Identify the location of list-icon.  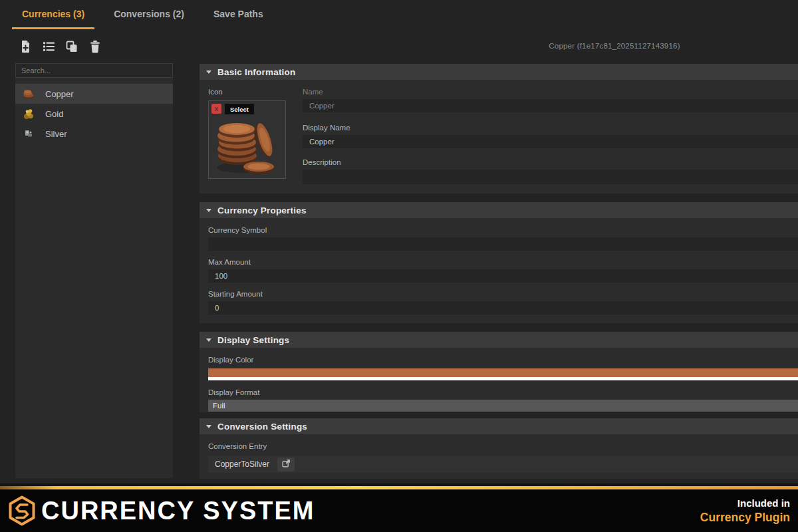
(49, 47).